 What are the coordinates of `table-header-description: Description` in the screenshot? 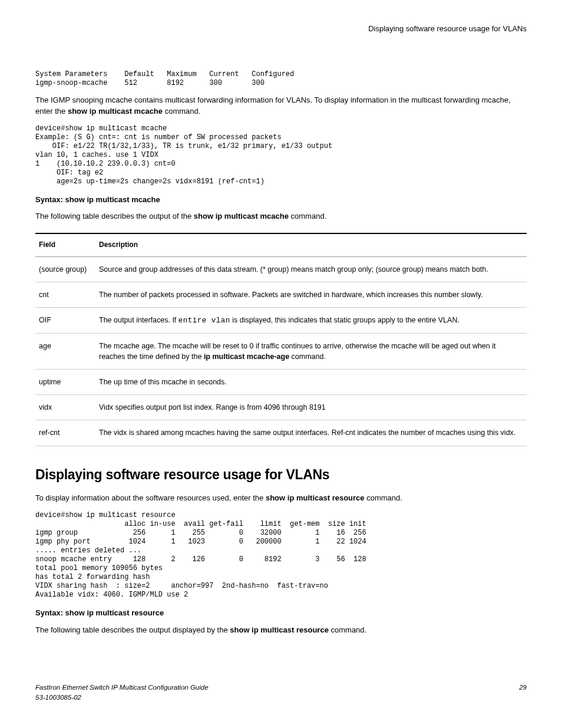 It's located at (311, 245).